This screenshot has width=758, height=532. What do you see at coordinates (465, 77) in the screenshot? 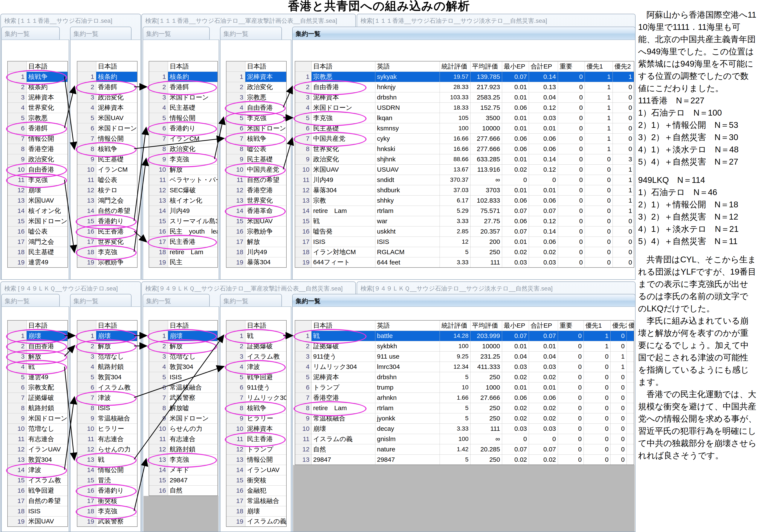
I see `list-row: 1宗教悪sykyak19.57139.7850.070.14011` at bounding box center [465, 77].